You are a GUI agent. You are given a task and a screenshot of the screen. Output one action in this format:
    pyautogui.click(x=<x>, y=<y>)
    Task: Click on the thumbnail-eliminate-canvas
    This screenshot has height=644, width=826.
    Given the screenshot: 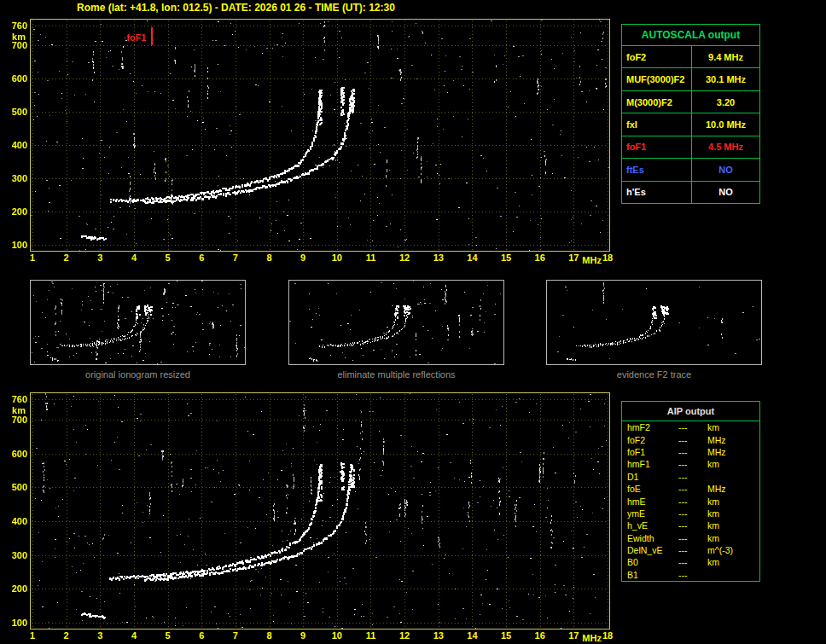 What is the action you would take?
    pyautogui.click(x=396, y=322)
    